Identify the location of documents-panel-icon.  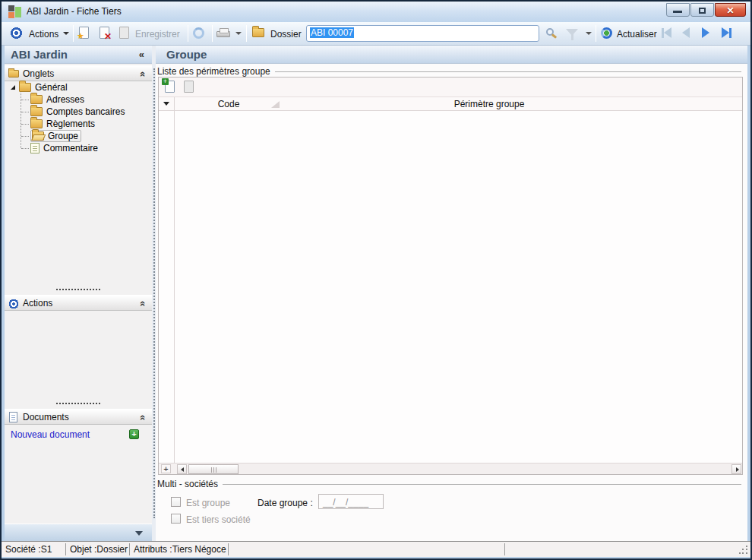
(14, 417).